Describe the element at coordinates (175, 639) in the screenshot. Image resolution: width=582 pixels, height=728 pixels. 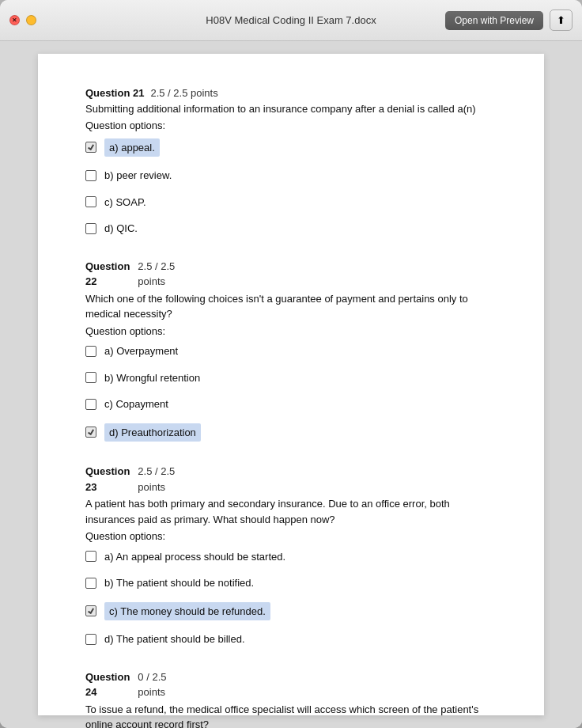
I see `q23-text-d: d) The patient should be billed.` at that location.